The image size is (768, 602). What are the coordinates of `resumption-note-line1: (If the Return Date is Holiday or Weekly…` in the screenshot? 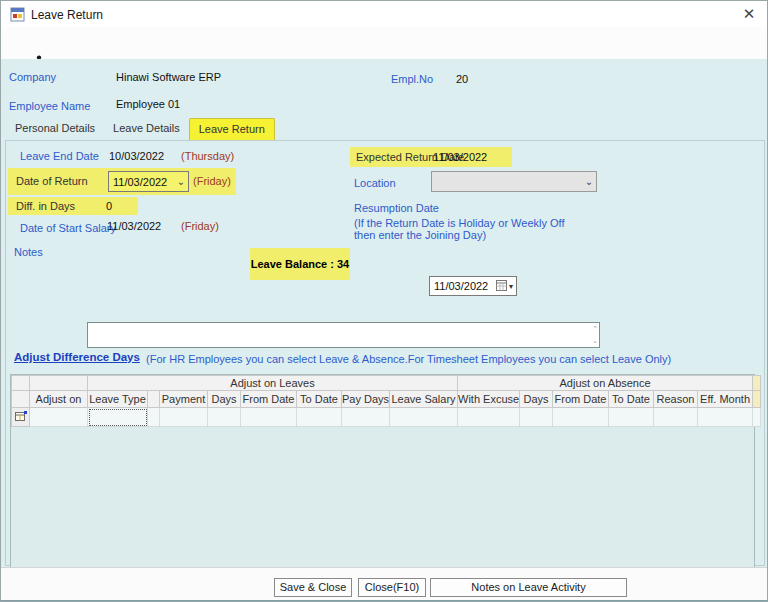 It's located at (460, 223).